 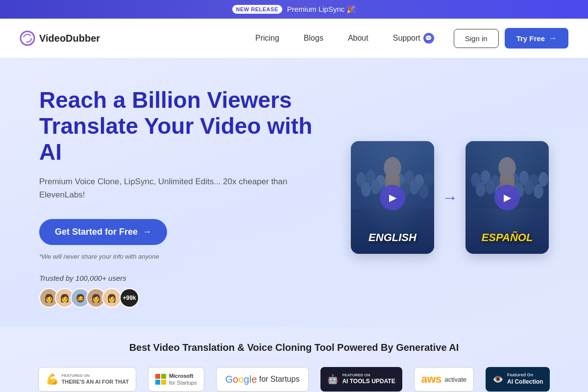 What do you see at coordinates (432, 379) in the screenshot?
I see `aws-icon: aws` at bounding box center [432, 379].